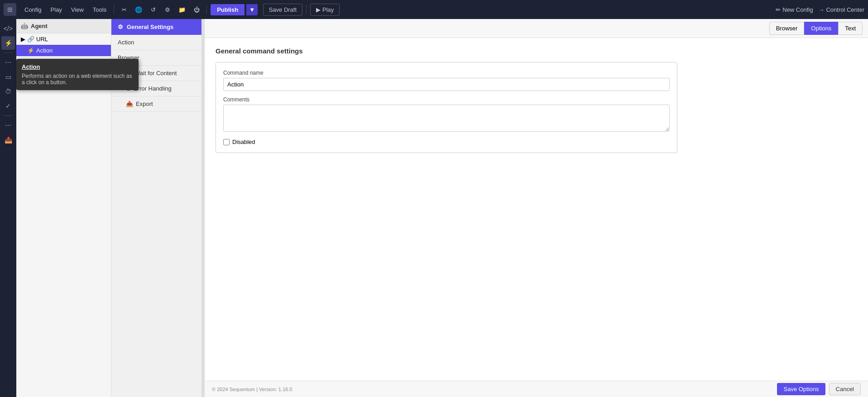 This screenshot has width=868, height=397. What do you see at coordinates (31, 39) in the screenshot?
I see `url-icon: 🔗` at bounding box center [31, 39].